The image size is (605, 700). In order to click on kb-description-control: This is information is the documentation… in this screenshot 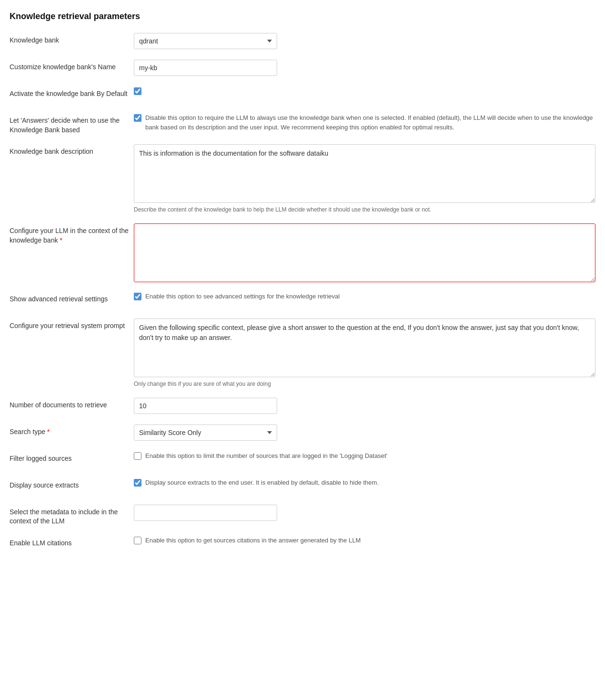, I will do `click(365, 179)`.